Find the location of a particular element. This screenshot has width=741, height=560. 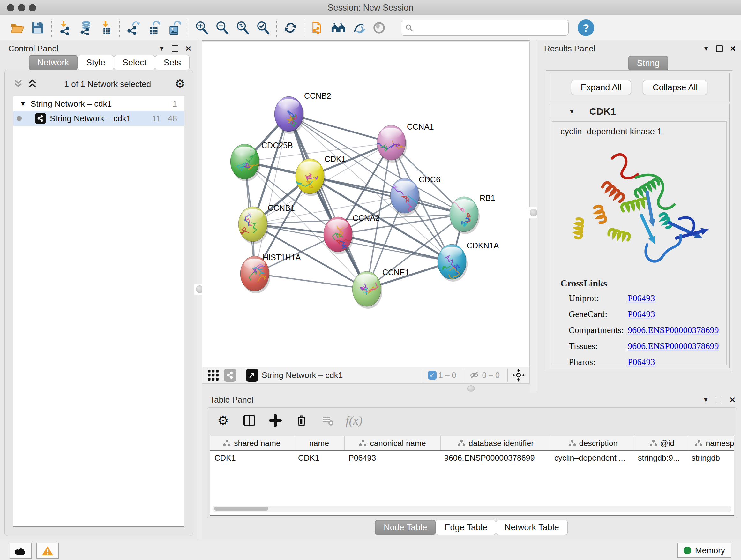

import-table-button is located at coordinates (106, 27).